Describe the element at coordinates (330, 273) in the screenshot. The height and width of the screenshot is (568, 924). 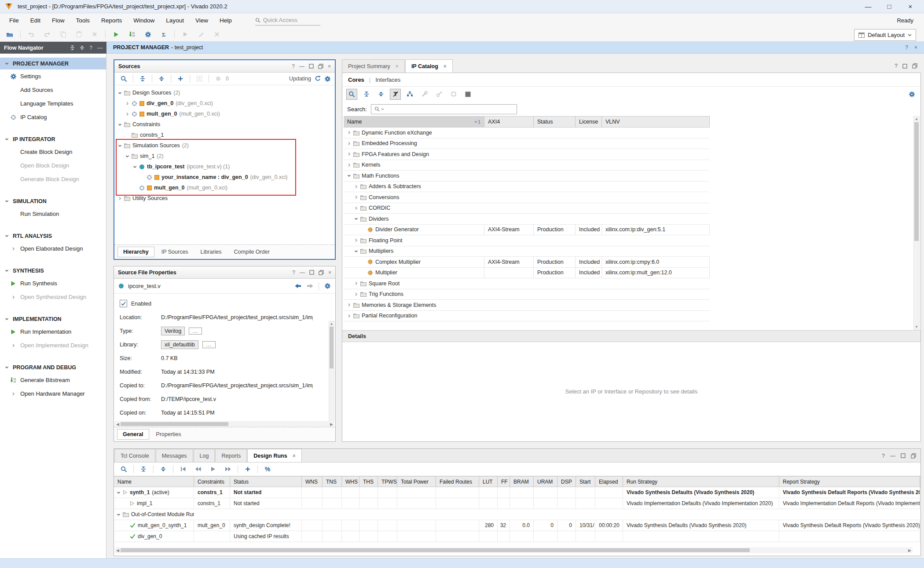
I see `close-icon: ×` at that location.